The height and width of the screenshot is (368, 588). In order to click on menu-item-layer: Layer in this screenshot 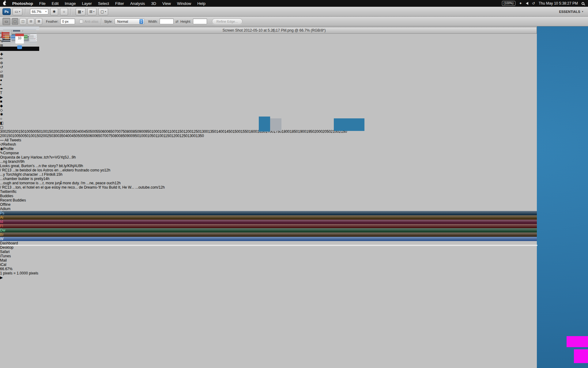, I will do `click(87, 4)`.